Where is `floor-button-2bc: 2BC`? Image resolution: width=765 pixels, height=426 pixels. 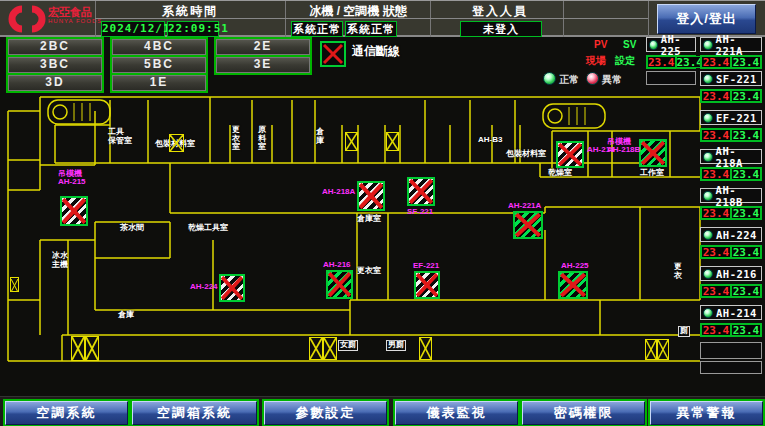
floor-button-2bc: 2BC is located at coordinates (55, 47).